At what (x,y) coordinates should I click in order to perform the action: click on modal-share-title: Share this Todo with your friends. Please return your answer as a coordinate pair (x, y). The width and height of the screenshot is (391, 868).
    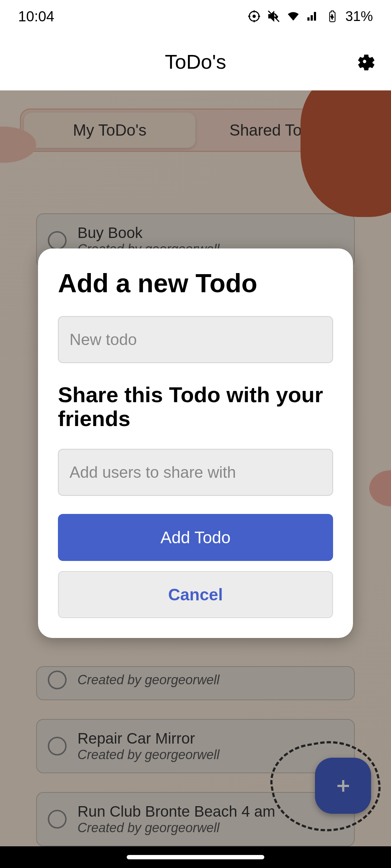
    Looking at the image, I should click on (196, 407).